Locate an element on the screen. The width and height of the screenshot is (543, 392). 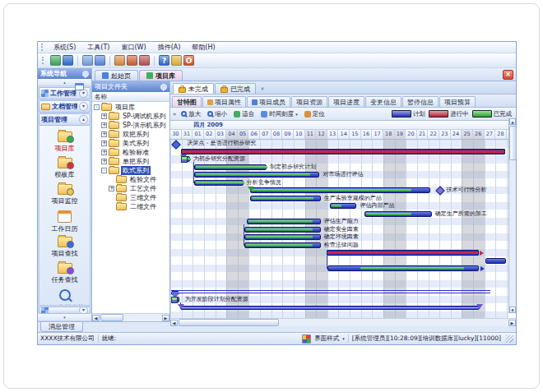
sidebar-panel-cut is located at coordinates (64, 311).